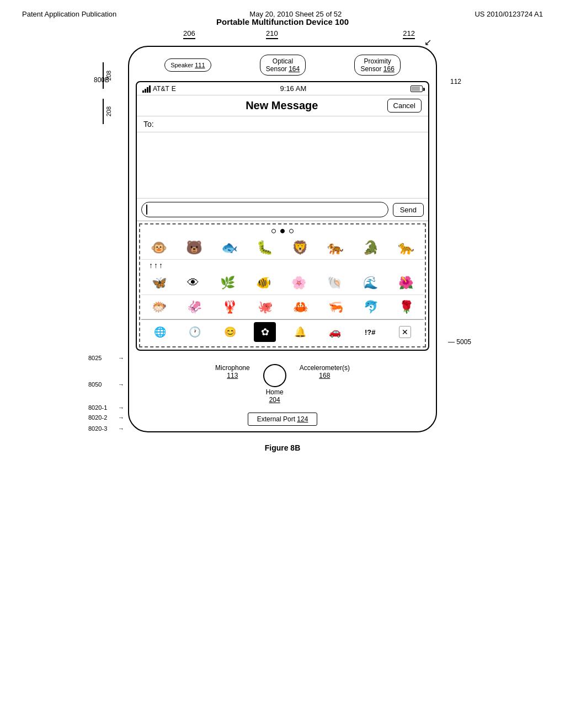 The height and width of the screenshot is (728, 565). What do you see at coordinates (405, 332) in the screenshot?
I see `cat-delete: ✕` at bounding box center [405, 332].